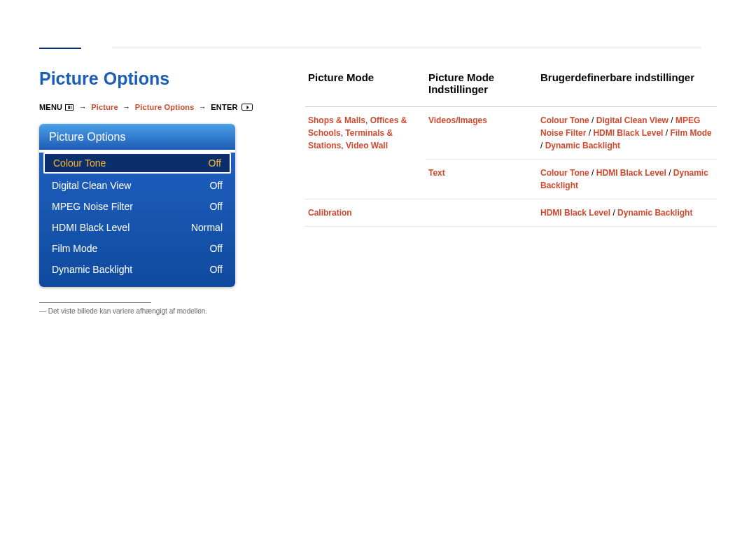  I want to click on table-cell: HDMI Black Level / Dynamic Backlight, so click(627, 213).